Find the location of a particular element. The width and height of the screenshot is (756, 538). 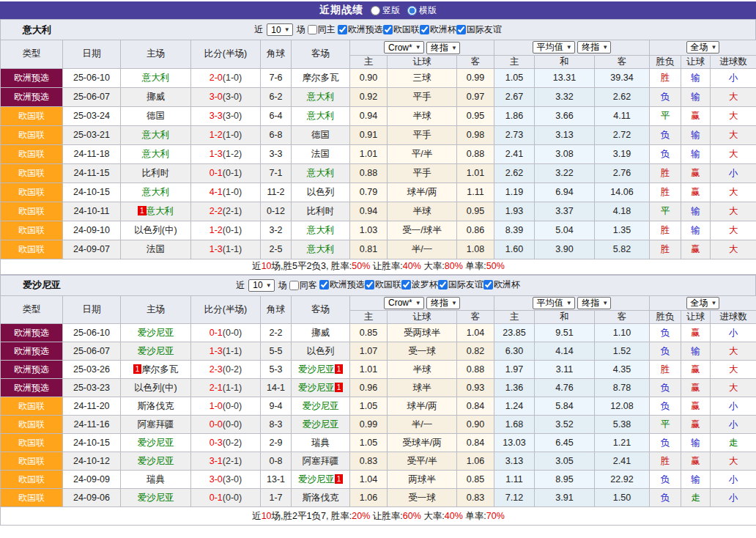

match-date: 25-03-24 is located at coordinates (92, 116).